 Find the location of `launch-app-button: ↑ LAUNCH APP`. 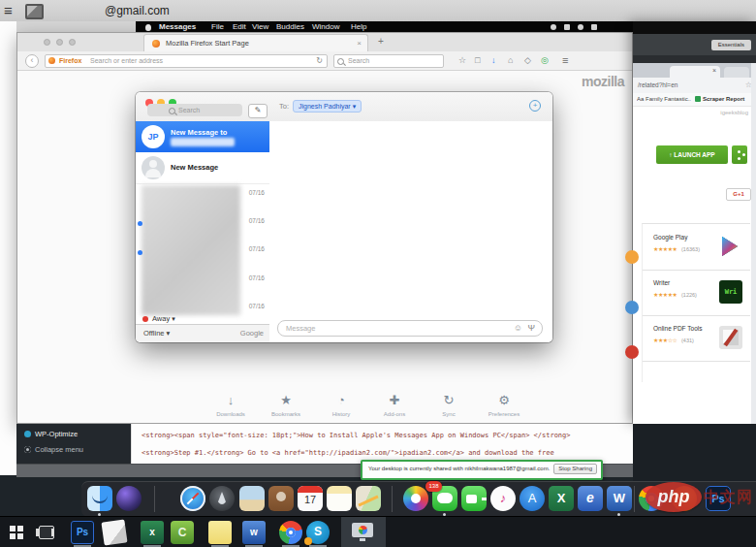

launch-app-button: ↑ LAUNCH APP is located at coordinates (692, 155).